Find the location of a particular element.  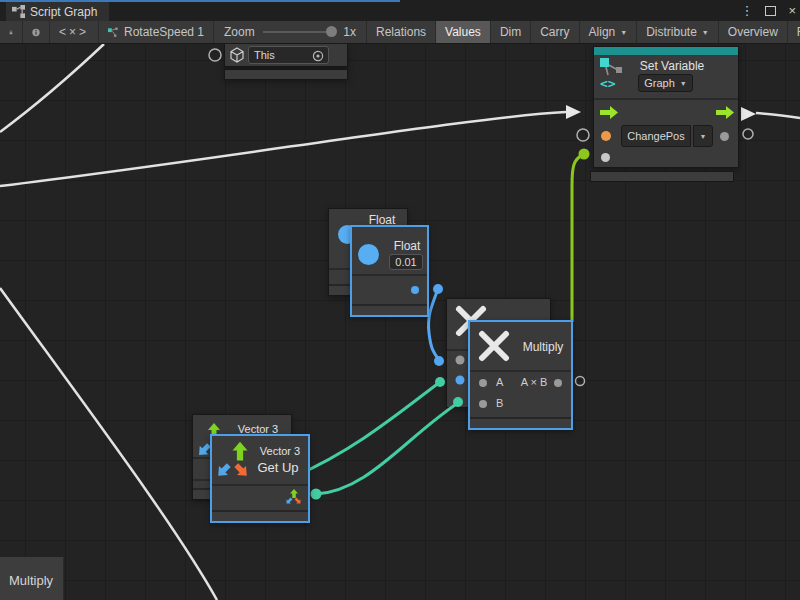

toolbar-button-overview: Overview is located at coordinates (754, 32).